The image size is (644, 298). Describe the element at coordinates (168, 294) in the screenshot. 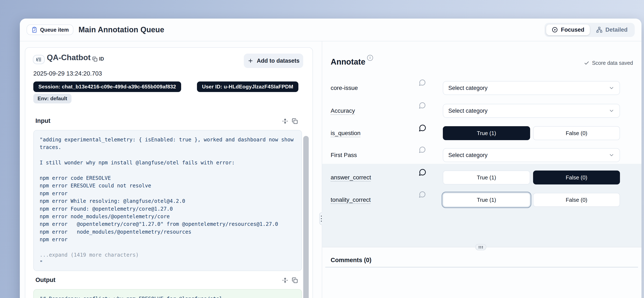

I see `output-code-block: "# Dependency conflict: why npm ERESOLVE…` at that location.